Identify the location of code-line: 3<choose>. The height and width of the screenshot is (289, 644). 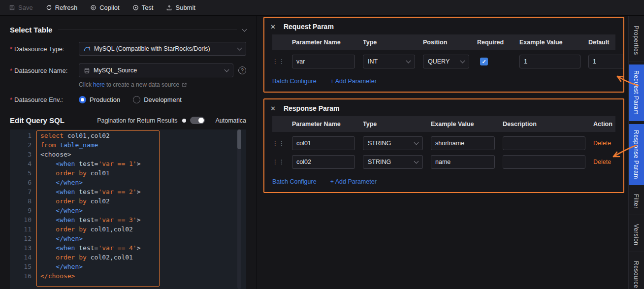
(128, 155).